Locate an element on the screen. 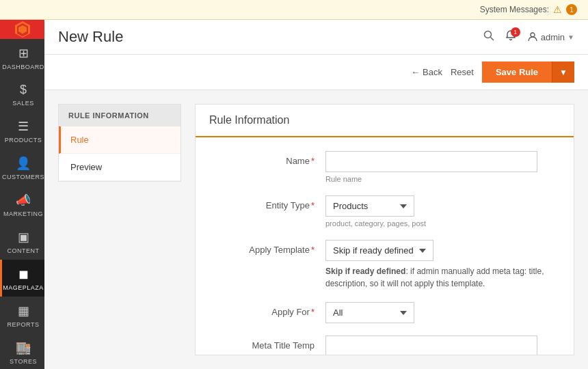  apply-for-field-wrapper: All is located at coordinates (439, 313).